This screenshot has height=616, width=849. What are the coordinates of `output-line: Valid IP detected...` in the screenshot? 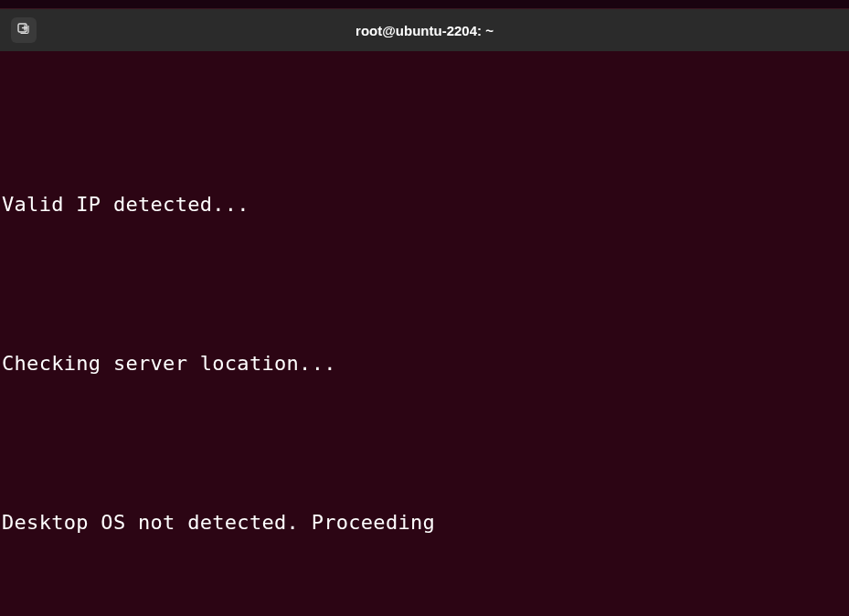 It's located at (424, 205).